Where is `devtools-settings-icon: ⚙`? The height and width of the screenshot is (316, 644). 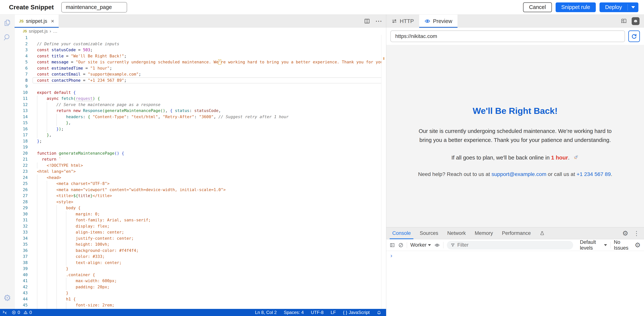 devtools-settings-icon: ⚙ is located at coordinates (625, 233).